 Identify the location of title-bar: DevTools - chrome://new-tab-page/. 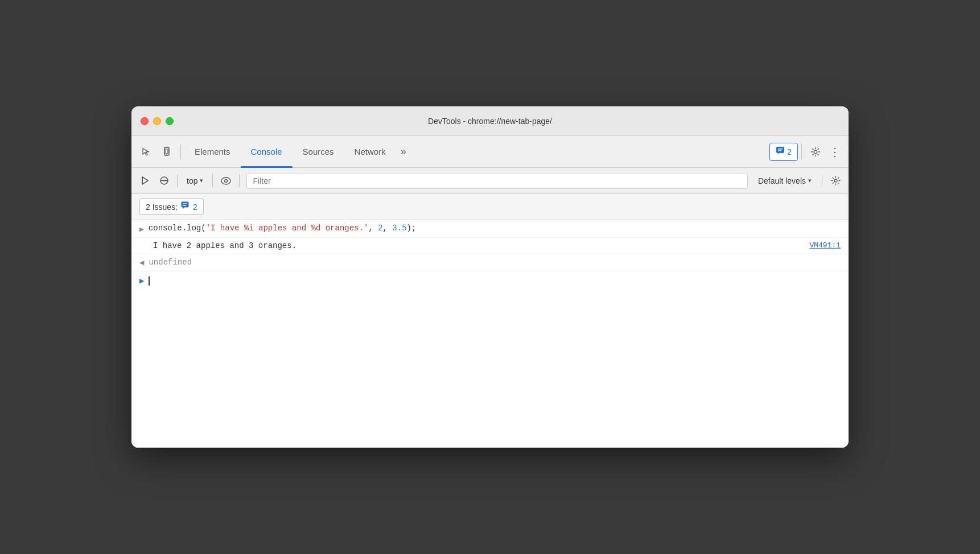
(490, 121).